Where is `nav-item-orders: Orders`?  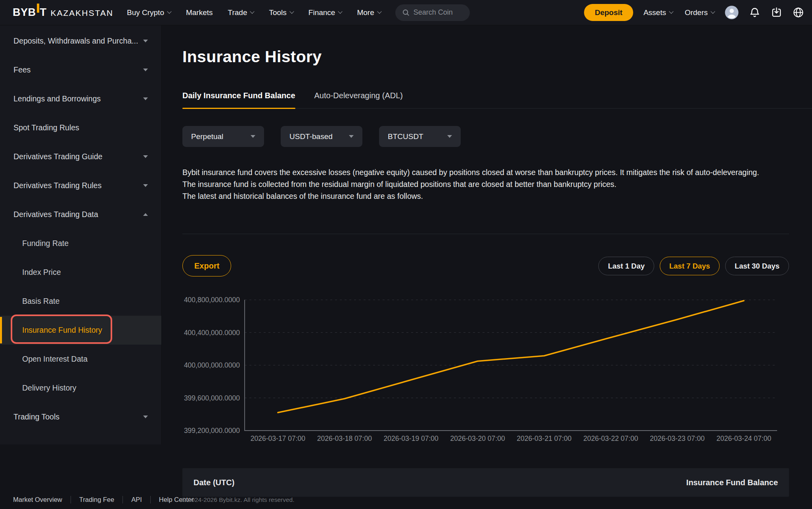
nav-item-orders: Orders is located at coordinates (699, 13).